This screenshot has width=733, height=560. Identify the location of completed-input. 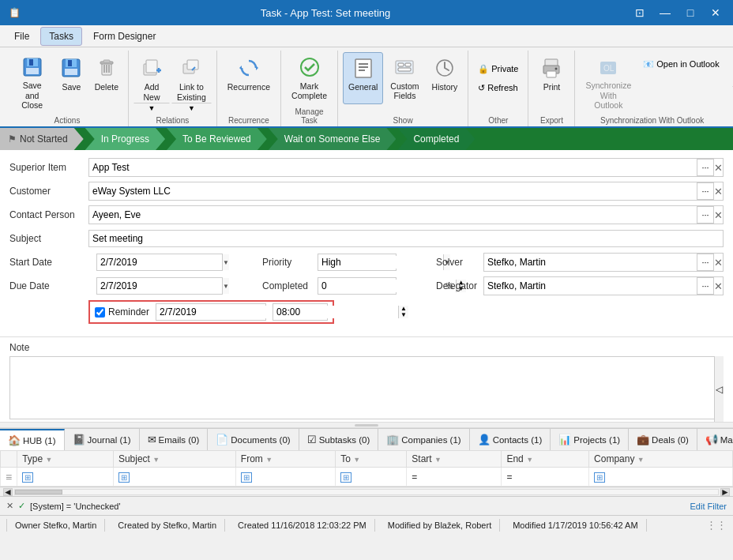
(381, 286).